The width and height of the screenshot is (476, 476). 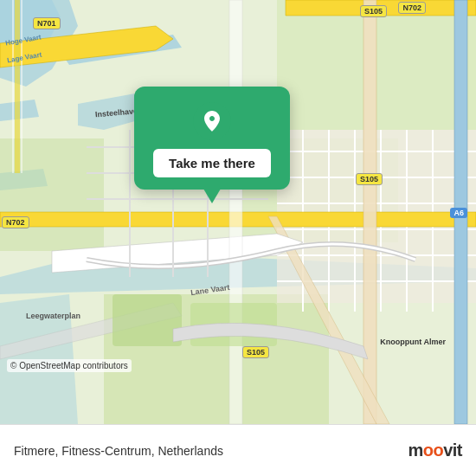 I want to click on n702-left-label: N702, so click(x=16, y=222).